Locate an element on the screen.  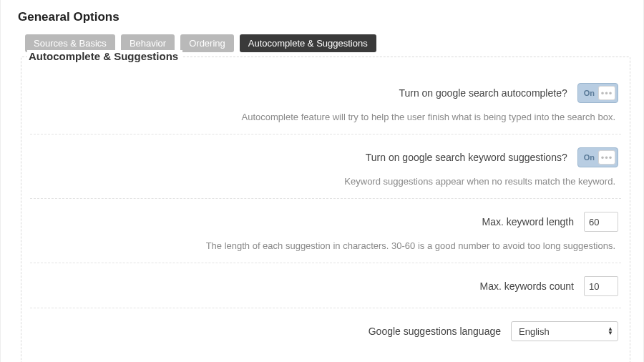
row-max-keywords-count: Max. keywords count is located at coordinates (326, 286).